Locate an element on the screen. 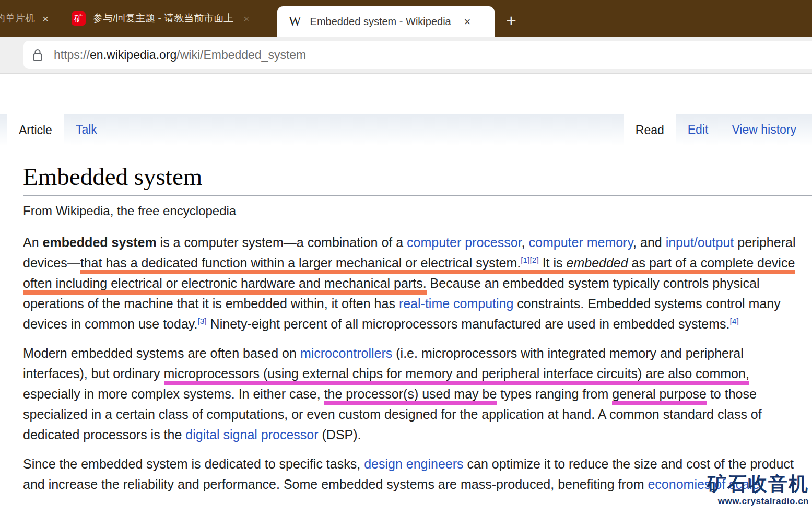  site-favicon: 矿 is located at coordinates (78, 19).